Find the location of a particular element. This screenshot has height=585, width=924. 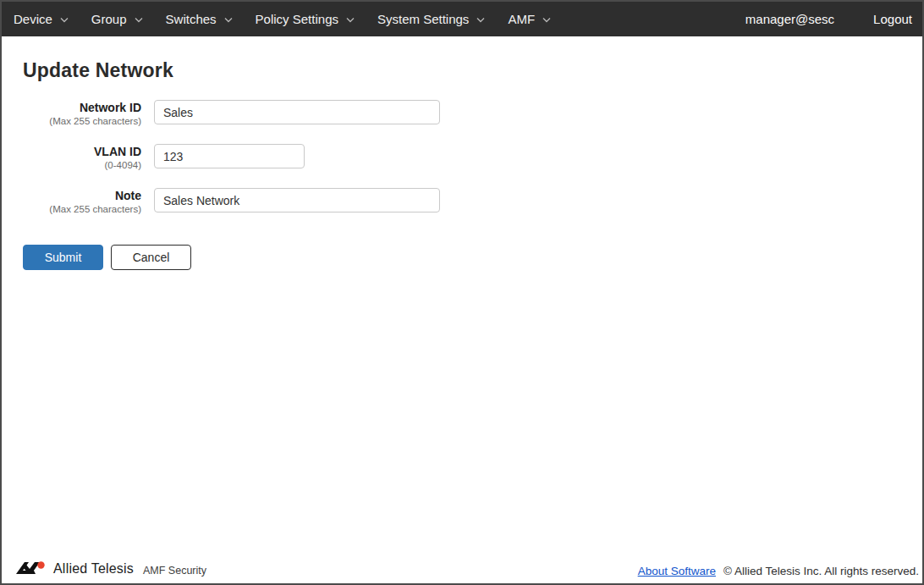

nav-policy-settings-label: Policy Settings is located at coordinates (297, 19).